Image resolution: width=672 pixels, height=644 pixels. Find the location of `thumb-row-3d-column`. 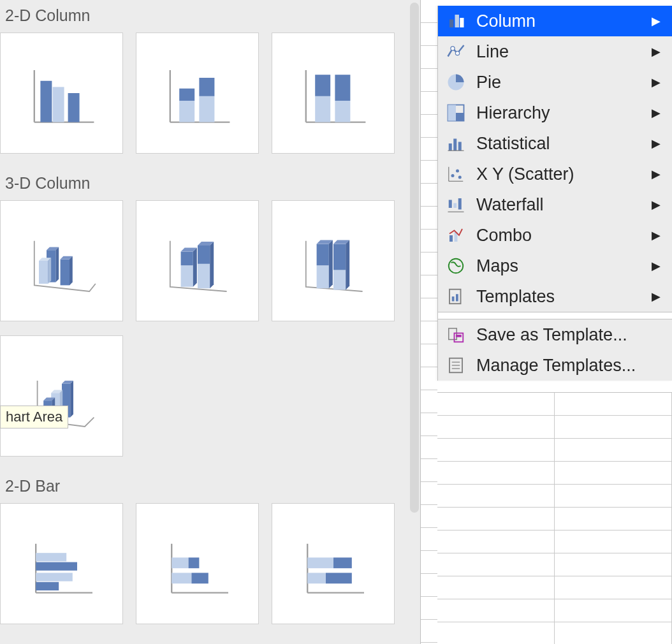

thumb-row-3d-column is located at coordinates (210, 268).